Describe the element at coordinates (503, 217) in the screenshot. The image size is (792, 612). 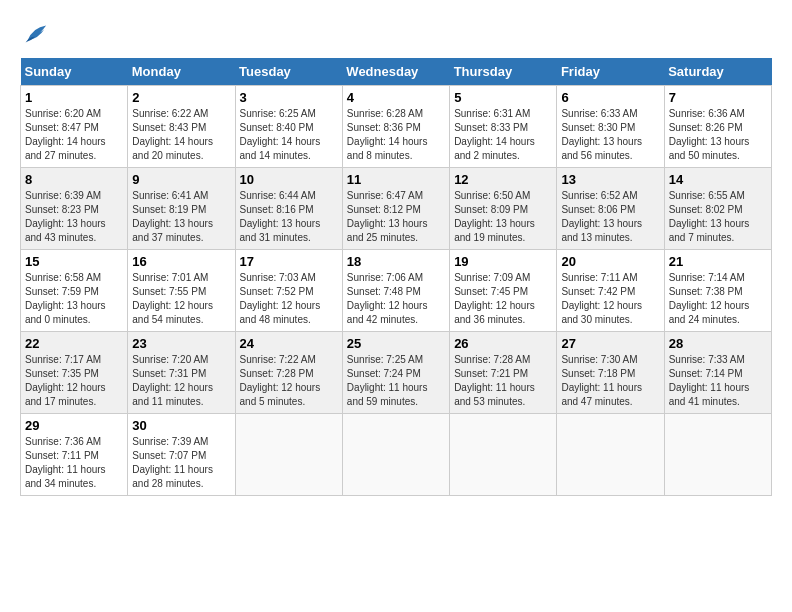
I see `day-info: Sunrise: 6:50 AM Sunset: 8:09 PM Dayligh…` at that location.